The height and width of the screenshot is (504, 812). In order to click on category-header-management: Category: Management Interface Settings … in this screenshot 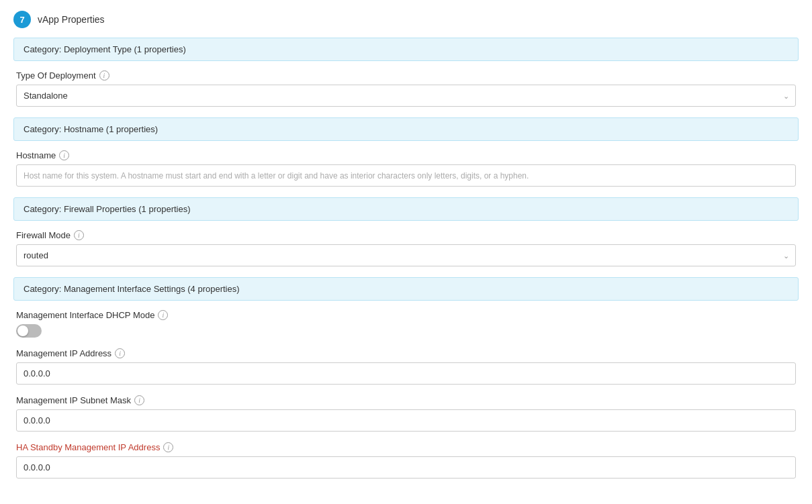, I will do `click(406, 289)`.